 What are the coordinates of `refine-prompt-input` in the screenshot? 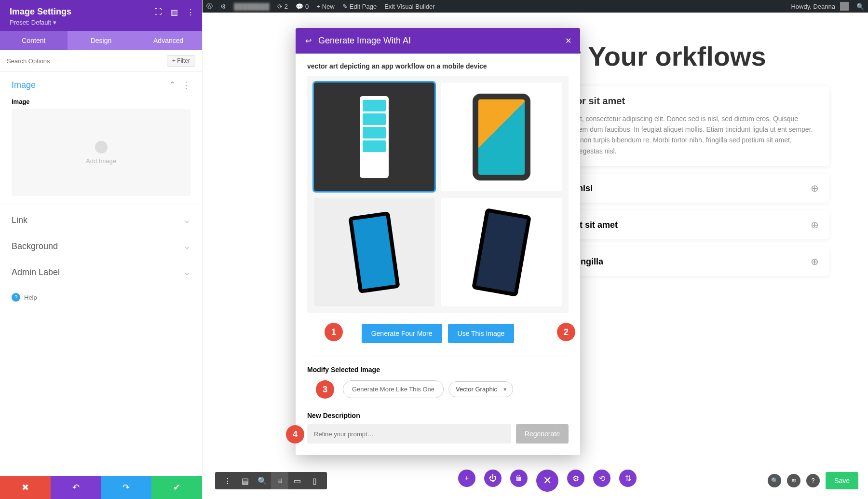 It's located at (409, 434).